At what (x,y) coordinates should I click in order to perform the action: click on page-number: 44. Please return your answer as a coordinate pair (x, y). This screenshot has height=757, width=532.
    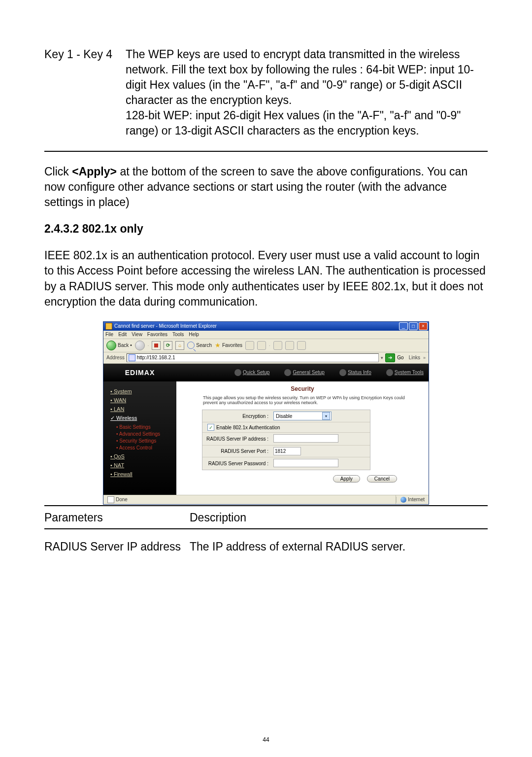
    Looking at the image, I should click on (266, 740).